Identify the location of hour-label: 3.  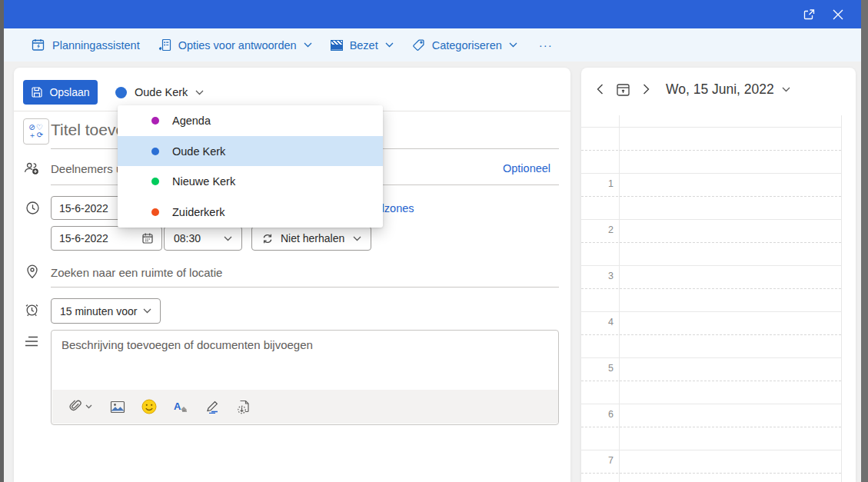
(597, 276).